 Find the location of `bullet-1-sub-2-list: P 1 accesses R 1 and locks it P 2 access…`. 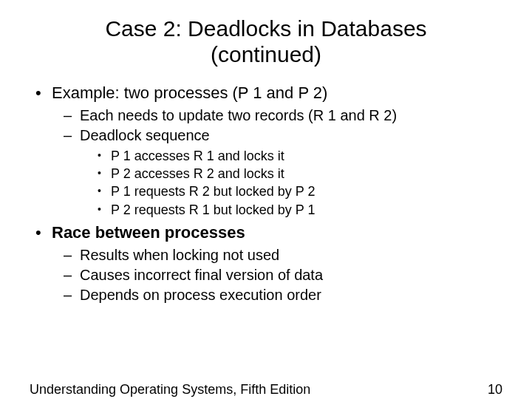

bullet-1-sub-2-list: P 1 accesses R 1 and locks it P 2 access… is located at coordinates (300, 183).